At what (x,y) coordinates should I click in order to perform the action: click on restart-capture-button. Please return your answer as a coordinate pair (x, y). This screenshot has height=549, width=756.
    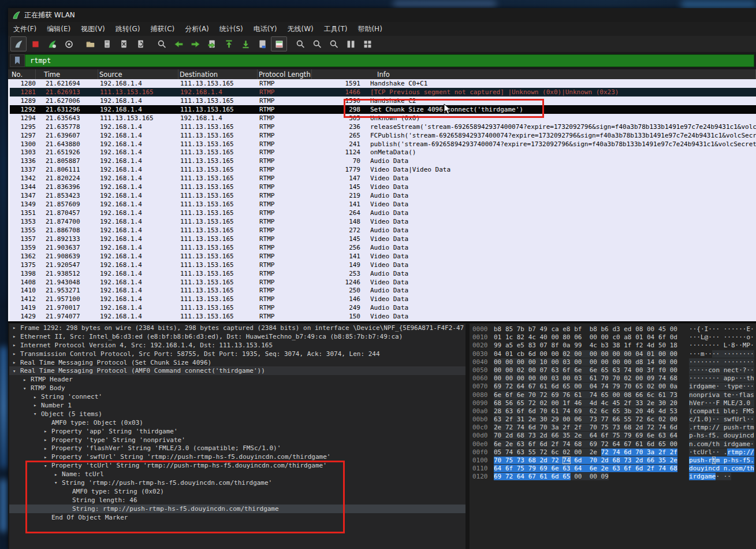
    Looking at the image, I should click on (52, 44).